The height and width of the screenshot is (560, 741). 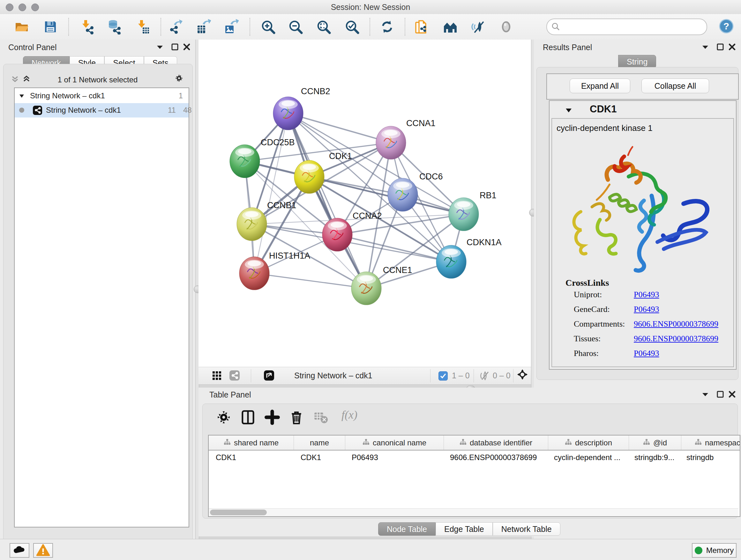 I want to click on delete-table-icon, so click(x=321, y=417).